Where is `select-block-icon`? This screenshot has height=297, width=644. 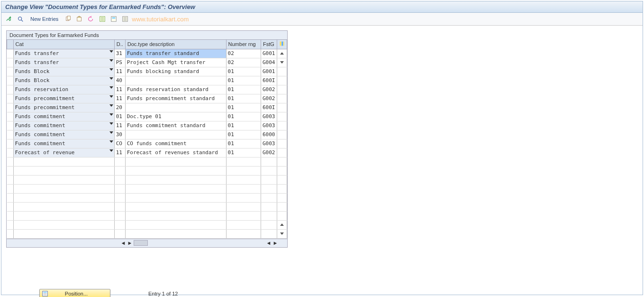
select-block-icon is located at coordinates (114, 19).